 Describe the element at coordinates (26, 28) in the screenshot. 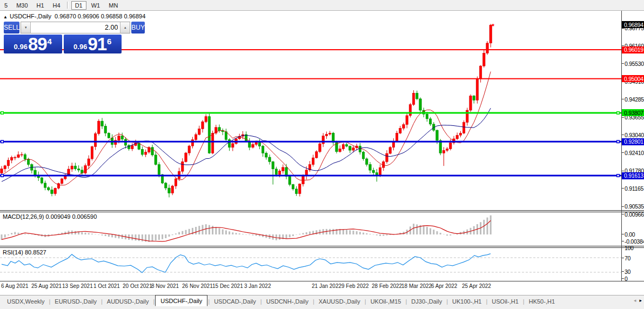

I see `volume-decrease-button: ▾` at that location.